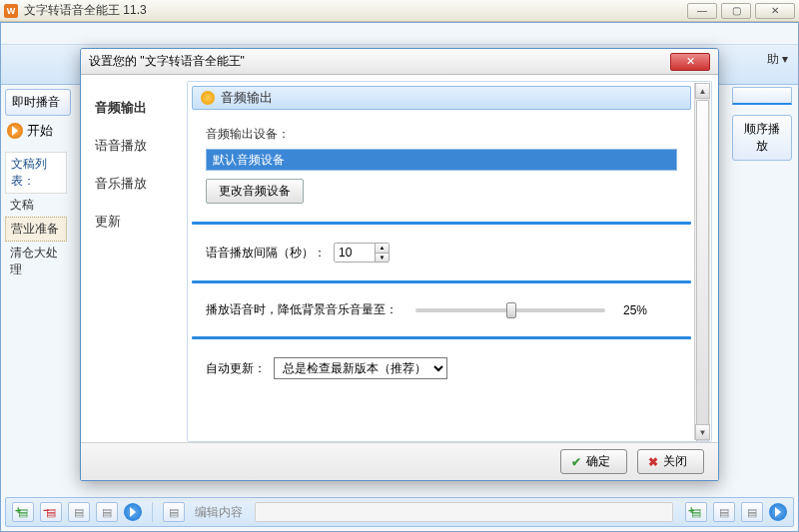  What do you see at coordinates (133, 512) in the screenshot?
I see `play-button` at bounding box center [133, 512].